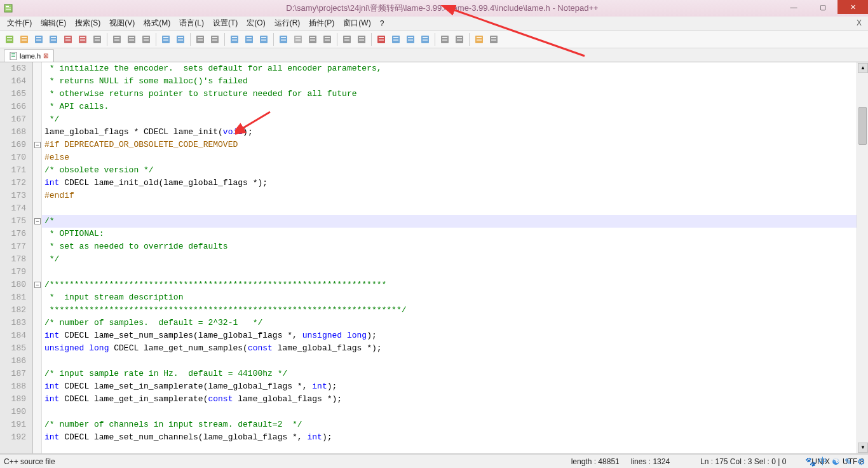 The height and width of the screenshot is (468, 868). Describe the element at coordinates (449, 298) in the screenshot. I see `code-line: * input stream description` at that location.